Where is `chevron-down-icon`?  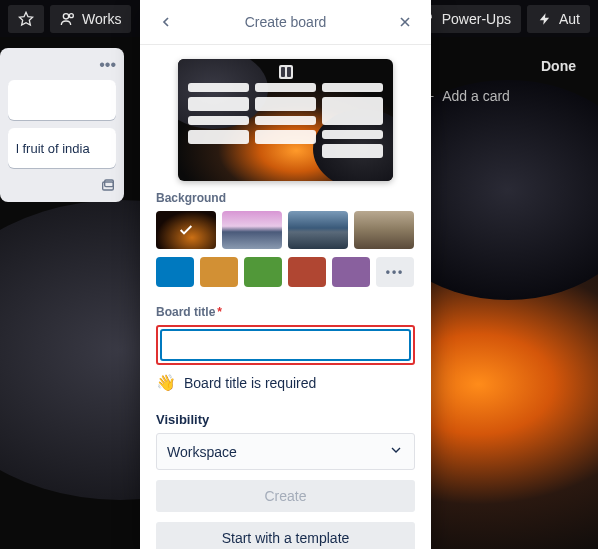
chevron-down-icon is located at coordinates (396, 452).